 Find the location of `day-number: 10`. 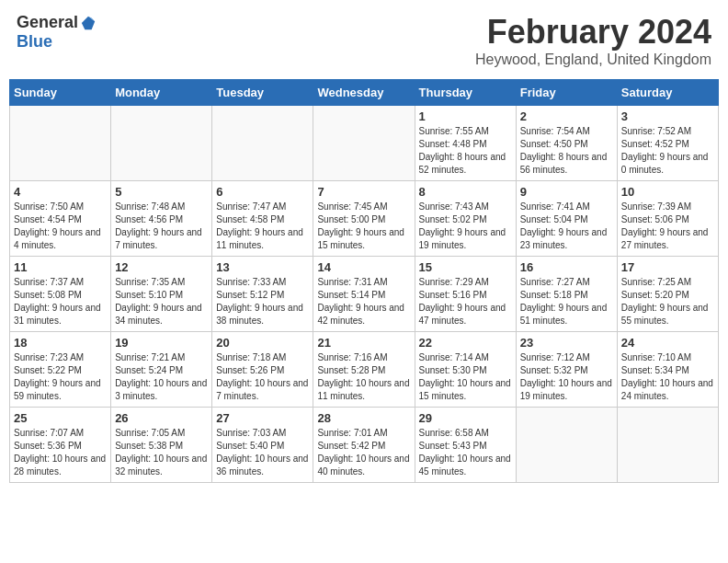

day-number: 10 is located at coordinates (667, 191).